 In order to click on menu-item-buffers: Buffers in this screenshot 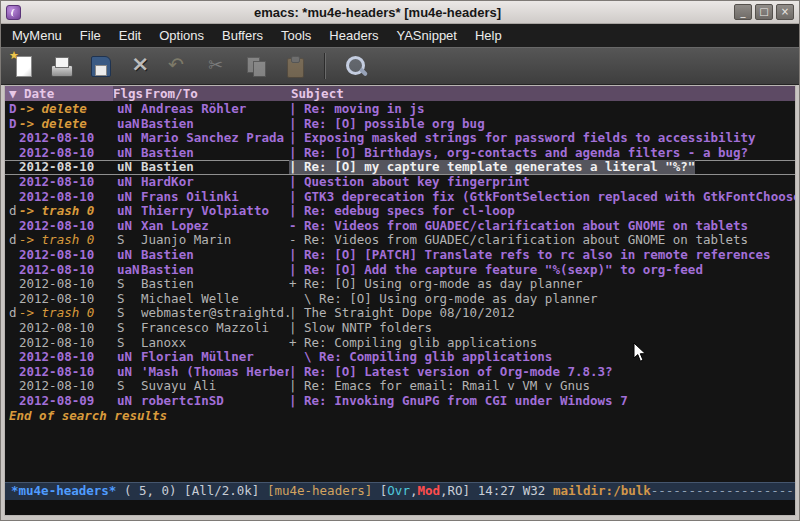, I will do `click(242, 36)`.